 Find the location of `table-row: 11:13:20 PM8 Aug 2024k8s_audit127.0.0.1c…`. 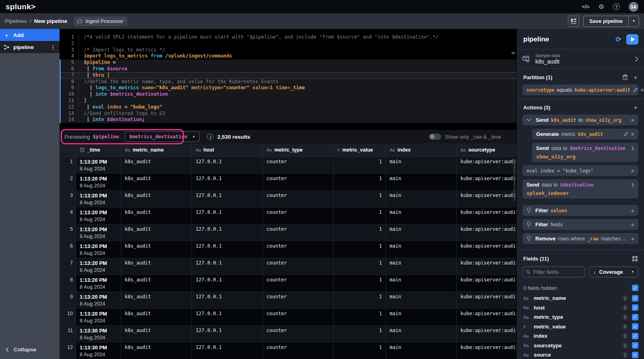

table-row: 11:13:20 PM8 Aug 2024k8s_audit127.0.0.1c… is located at coordinates (288, 165).